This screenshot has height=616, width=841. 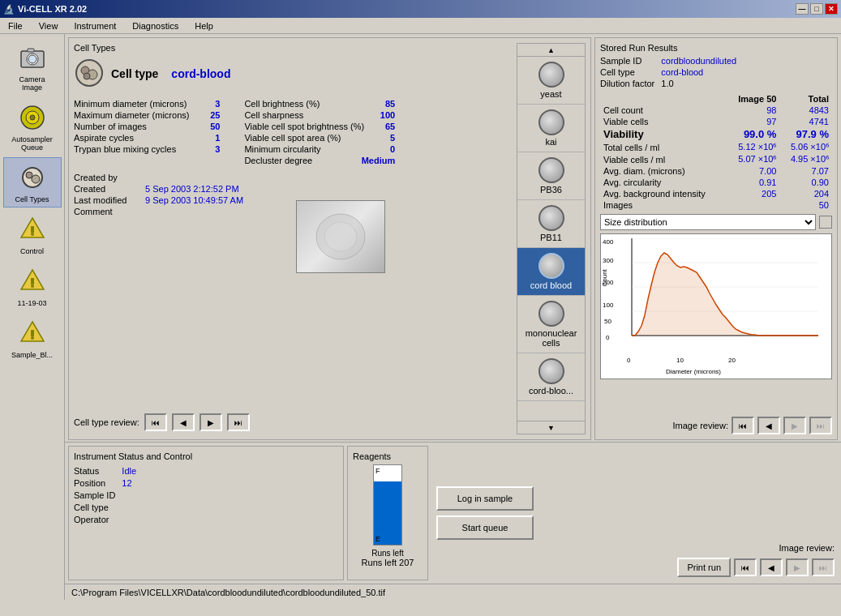 I want to click on cell-type-item-mononuclear: mononuclear cells, so click(x=551, y=324).